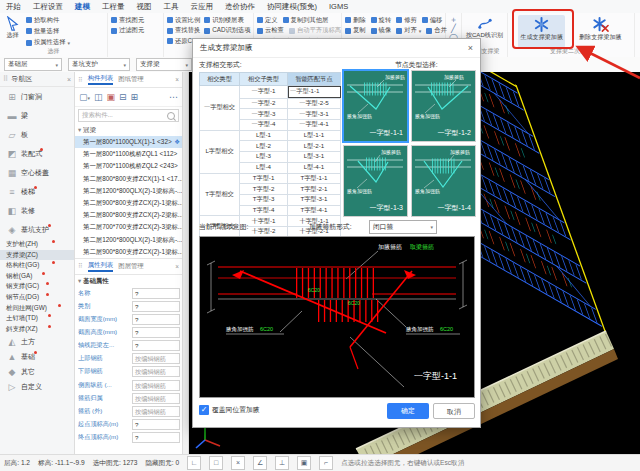  What do you see at coordinates (268, 20) in the screenshot?
I see `define-button: 定义` at bounding box center [268, 20].